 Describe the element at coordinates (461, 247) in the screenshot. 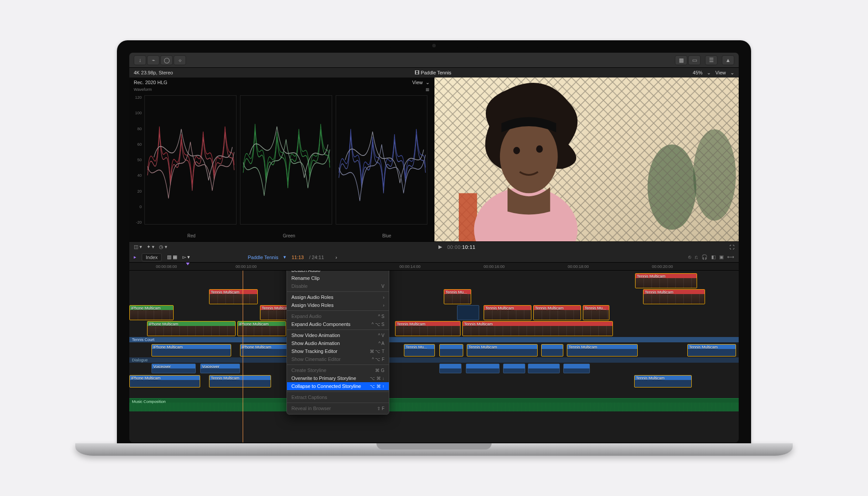

I see `timecode-display: 00:00:10:11` at that location.